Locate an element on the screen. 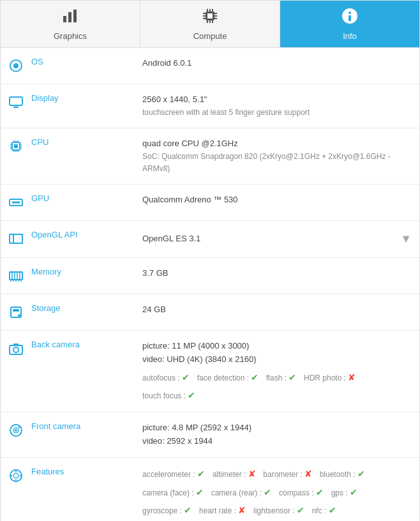  row-os-left: OS is located at coordinates (68, 66).